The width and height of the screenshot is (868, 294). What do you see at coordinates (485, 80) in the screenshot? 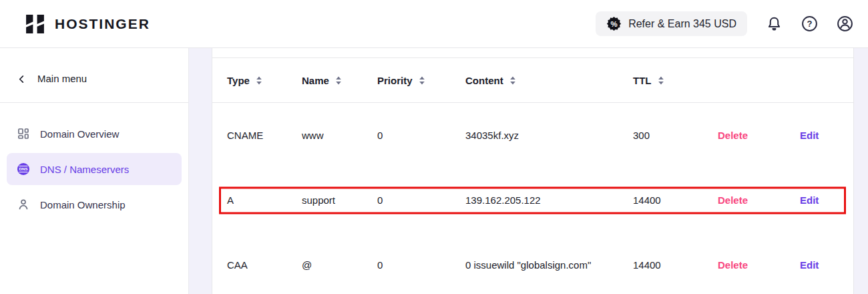
I see `column-label: Content` at bounding box center [485, 80].